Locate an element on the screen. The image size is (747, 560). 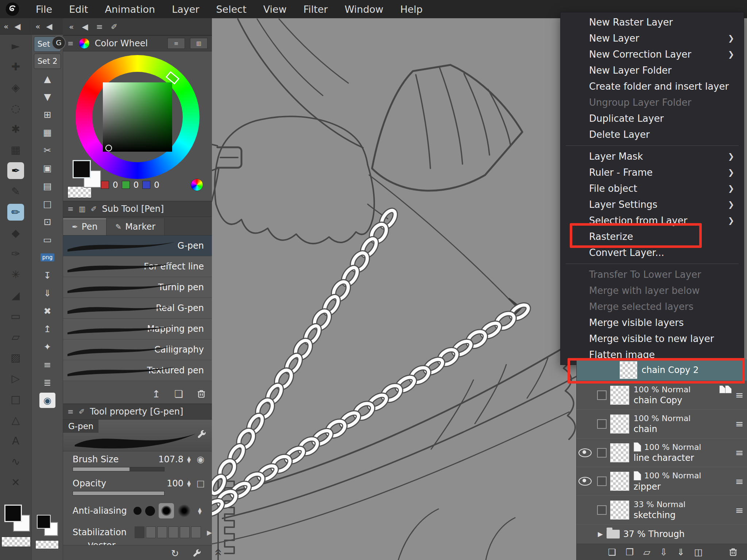
tool-move-icon: ✚ is located at coordinates (16, 67).